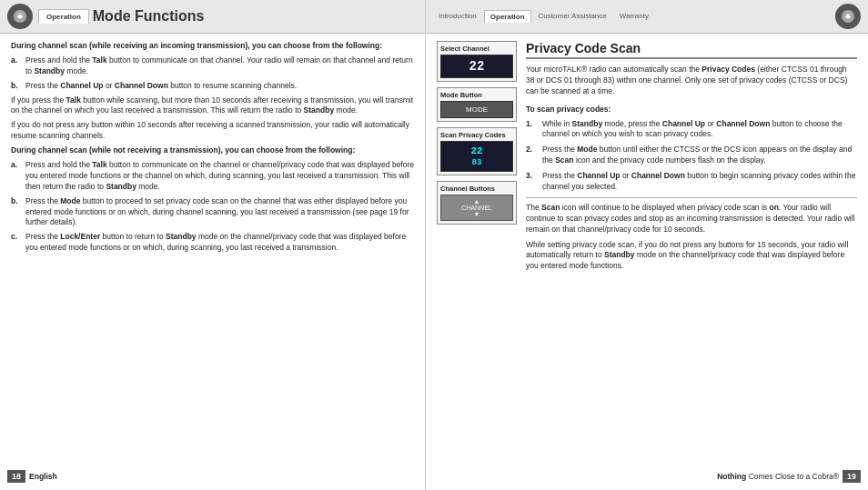 The width and height of the screenshot is (868, 490). What do you see at coordinates (477, 203) in the screenshot?
I see `diagram-channel-buttons: Channel Buttons ▲ CHANNEL ▼` at bounding box center [477, 203].